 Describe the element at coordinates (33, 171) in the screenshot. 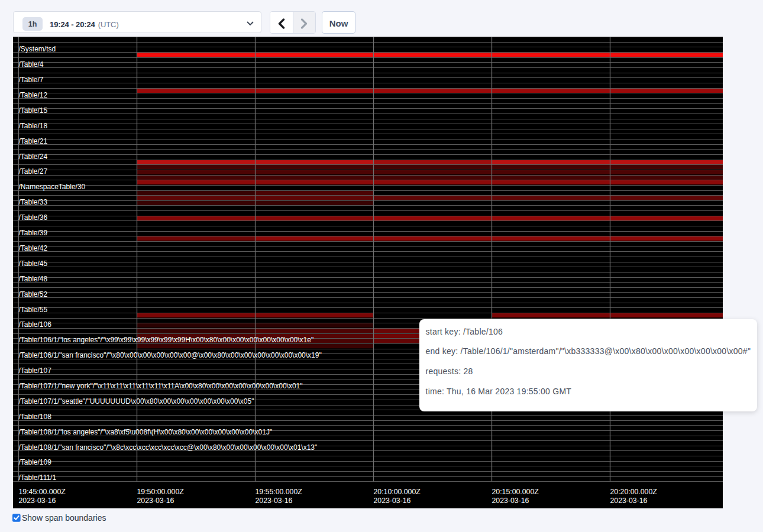

I see `svg-text: /Table/27` at that location.